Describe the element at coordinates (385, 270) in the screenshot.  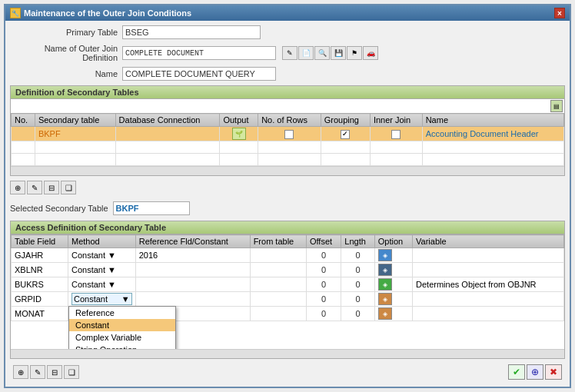
I see `option-icon-xblnr: ◈` at that location.